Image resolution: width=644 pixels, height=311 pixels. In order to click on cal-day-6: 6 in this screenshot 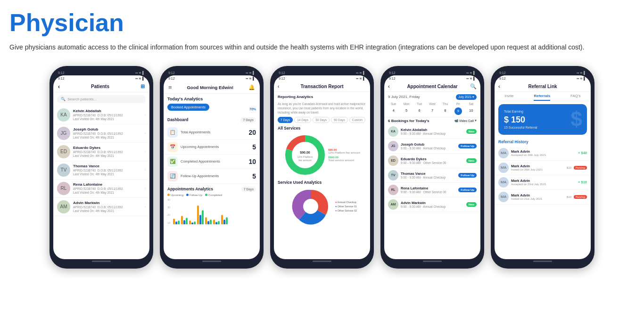, I will do `click(420, 111)`.